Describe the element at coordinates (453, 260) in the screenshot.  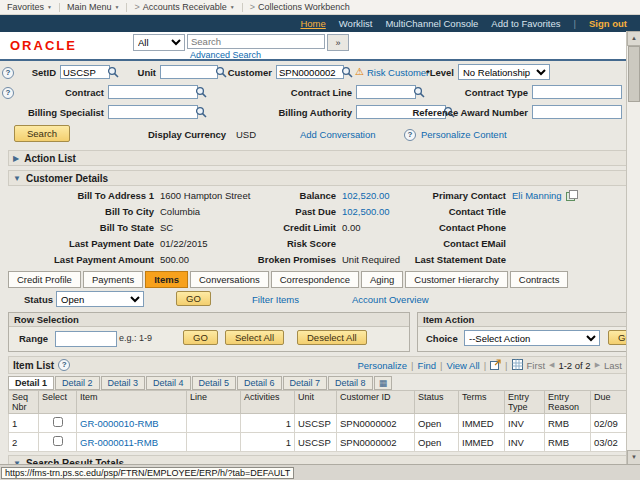
I see `field-label: Last Statement Date` at that location.